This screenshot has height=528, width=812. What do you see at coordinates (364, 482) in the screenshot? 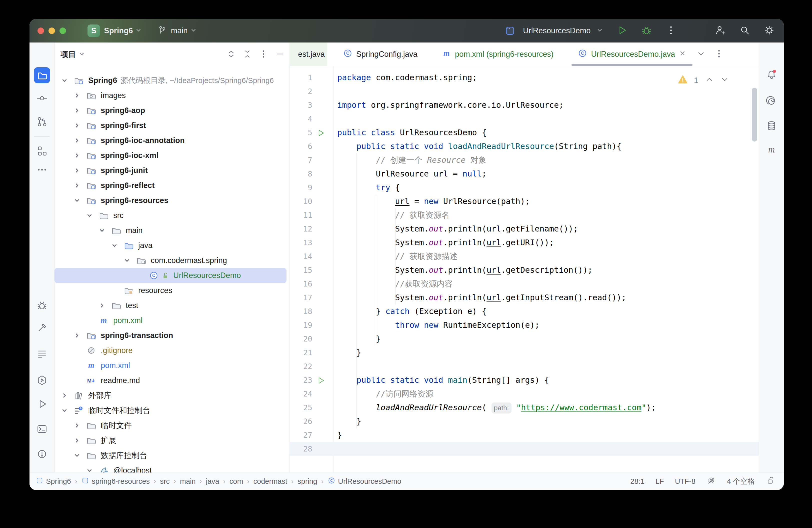
I see `breadcrumb-UrlResourcesDemo: CUrlResourcesDemo` at bounding box center [364, 482].